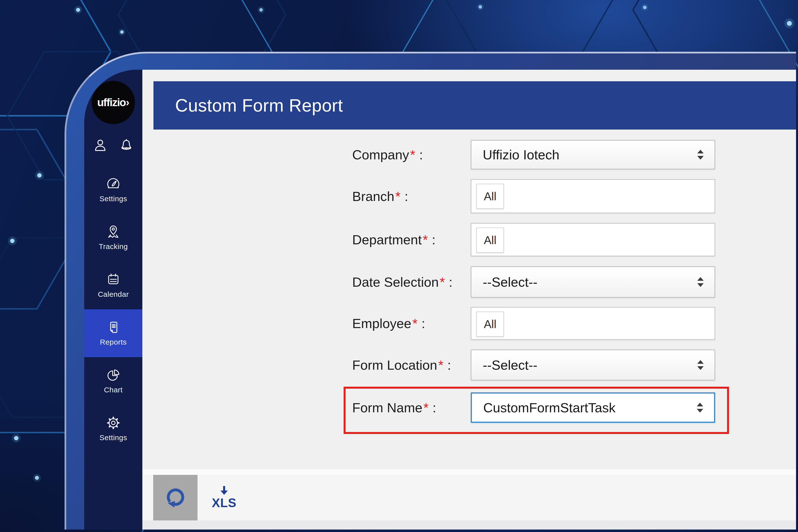 The width and height of the screenshot is (798, 532). I want to click on department-multiselect: All, so click(593, 240).